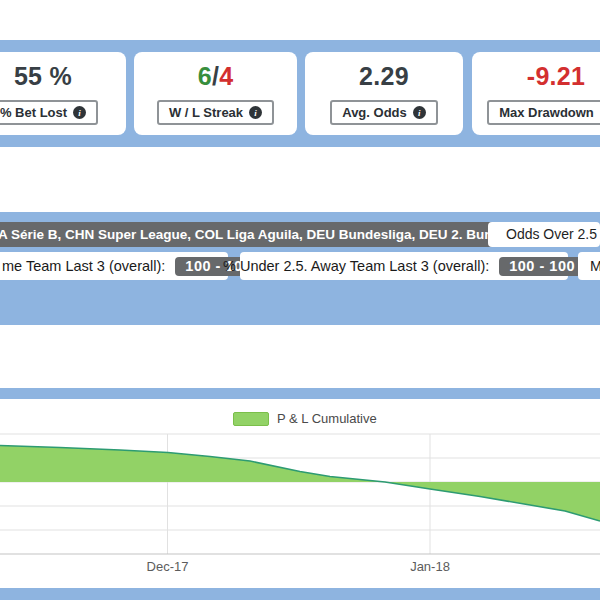 This screenshot has width=600, height=600. What do you see at coordinates (34, 112) in the screenshot?
I see `bet-lost-label: % Bet Lost` at bounding box center [34, 112].